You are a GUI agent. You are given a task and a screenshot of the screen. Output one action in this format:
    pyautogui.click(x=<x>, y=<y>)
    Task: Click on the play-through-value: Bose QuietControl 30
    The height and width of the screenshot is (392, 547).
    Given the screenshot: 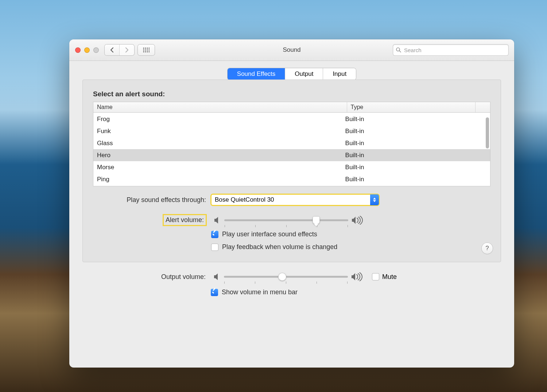 What is the action you would take?
    pyautogui.click(x=244, y=200)
    